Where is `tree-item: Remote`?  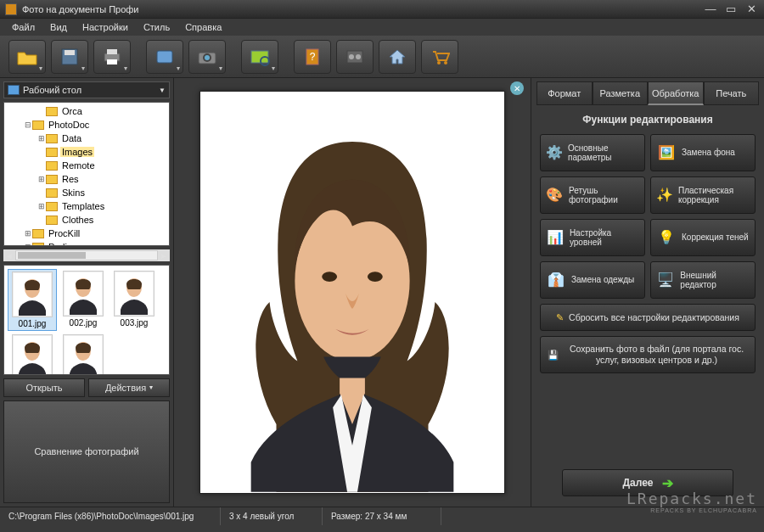 tree-item: Remote is located at coordinates (87, 165).